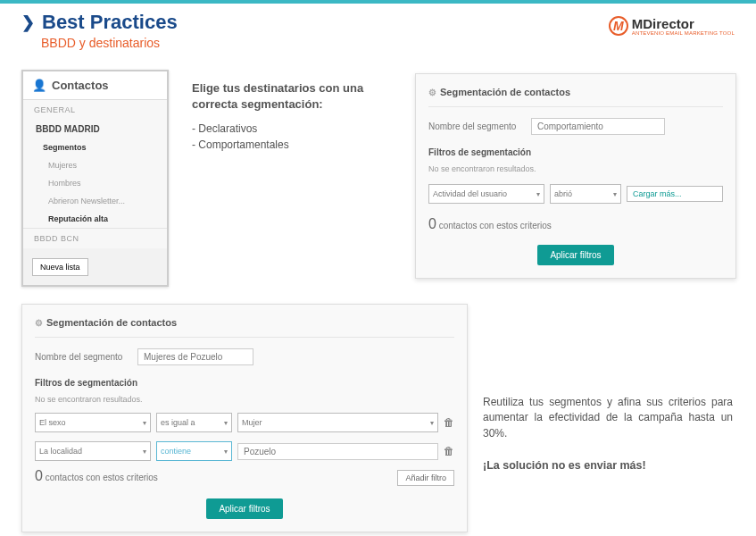 This screenshot has width=756, height=536. Describe the element at coordinates (29, 22) in the screenshot. I see `chevron-right-icon: ❯` at that location.